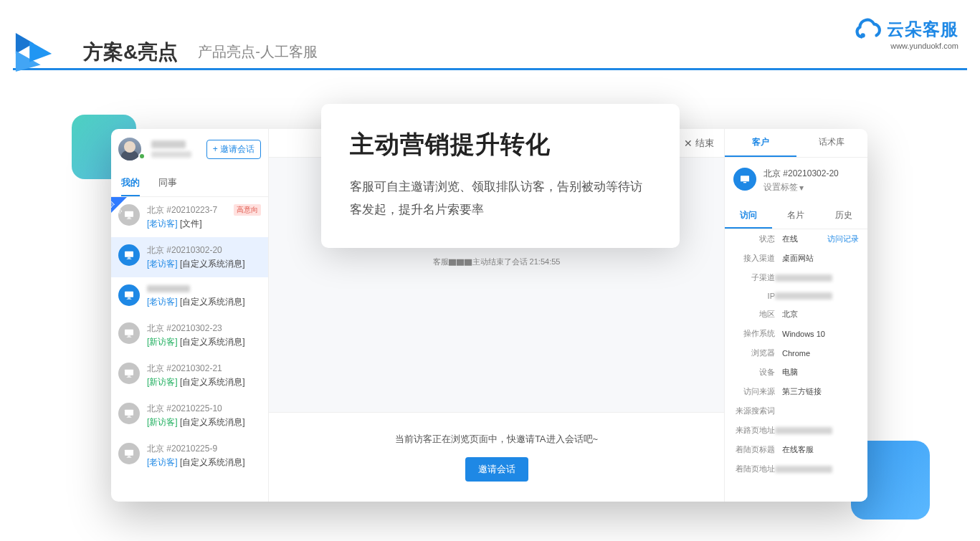 The height and width of the screenshot is (541, 980). Describe the element at coordinates (119, 205) in the screenshot. I see `auto-badge: 自动` at that location.